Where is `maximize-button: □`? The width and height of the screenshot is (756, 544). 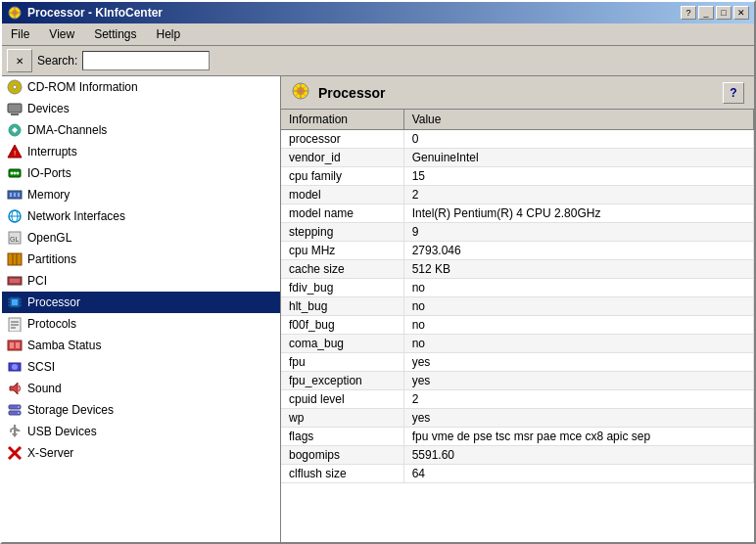
maximize-button: □ is located at coordinates (724, 13).